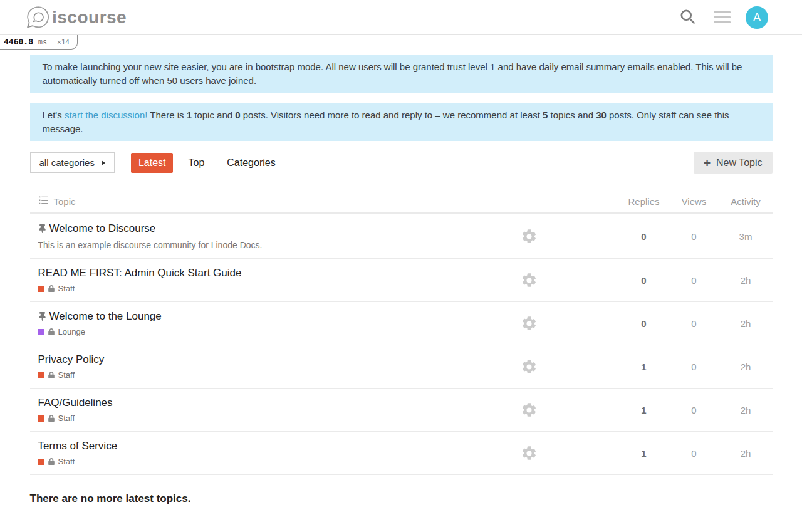  What do you see at coordinates (237, 115) in the screenshot?
I see `post-count: 0` at bounding box center [237, 115].